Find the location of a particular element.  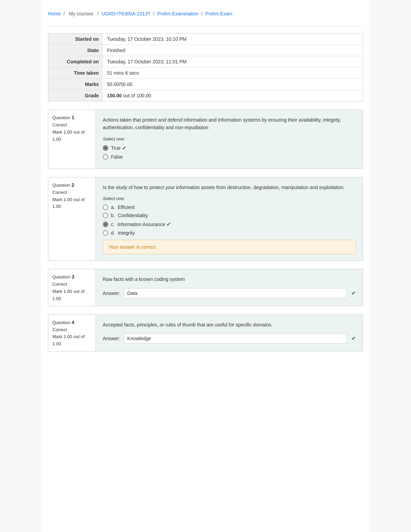

question-number-2: Question 2 is located at coordinates (72, 185).